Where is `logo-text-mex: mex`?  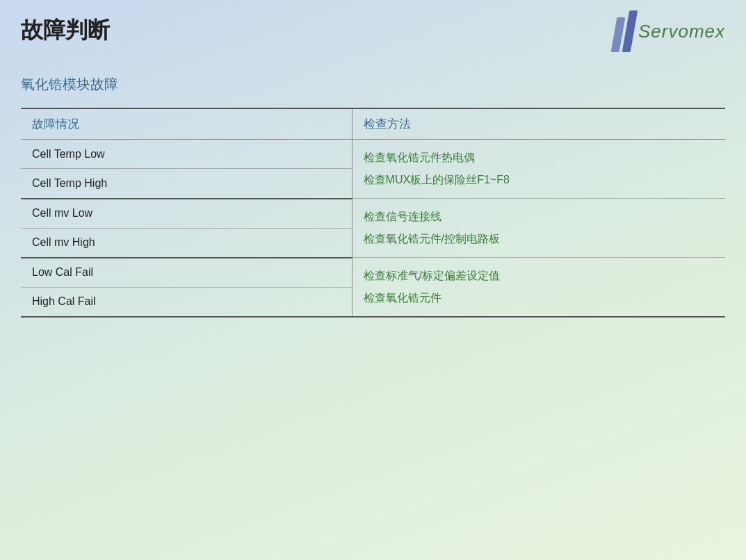
logo-text-mex: mex is located at coordinates (707, 31).